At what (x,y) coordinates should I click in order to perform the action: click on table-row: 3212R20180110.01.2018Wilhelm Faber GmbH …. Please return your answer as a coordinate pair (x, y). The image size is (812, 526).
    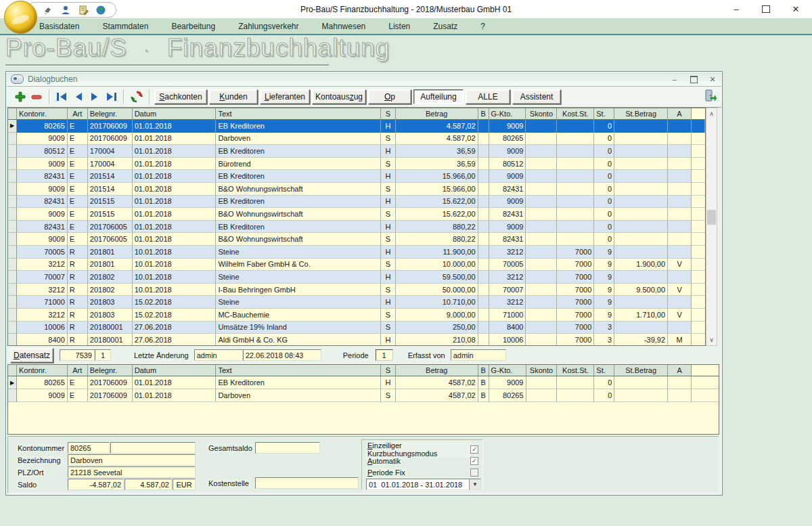
    Looking at the image, I should click on (357, 265).